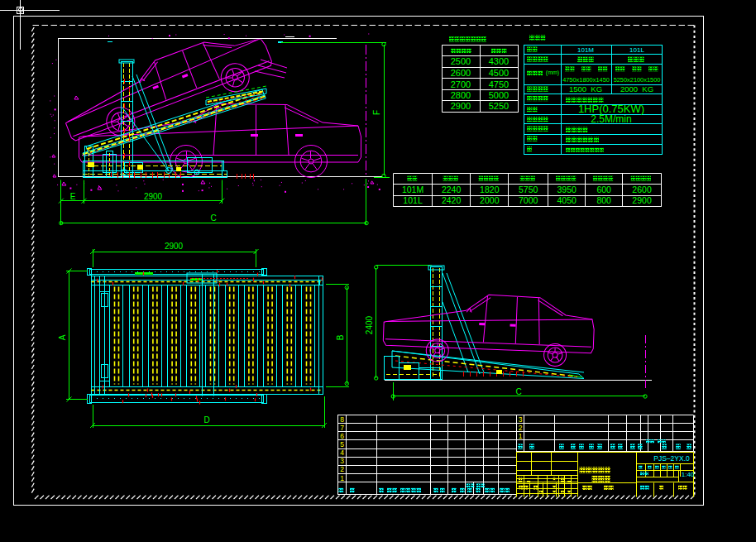  I want to click on svg-text: 2.5M/min, so click(610, 119).